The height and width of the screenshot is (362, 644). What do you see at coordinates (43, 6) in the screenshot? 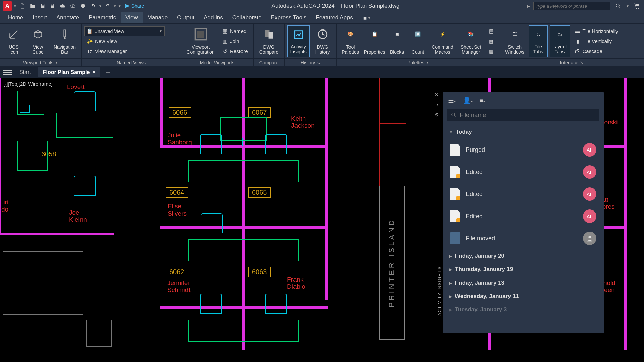
I see `save-icon` at bounding box center [43, 6].